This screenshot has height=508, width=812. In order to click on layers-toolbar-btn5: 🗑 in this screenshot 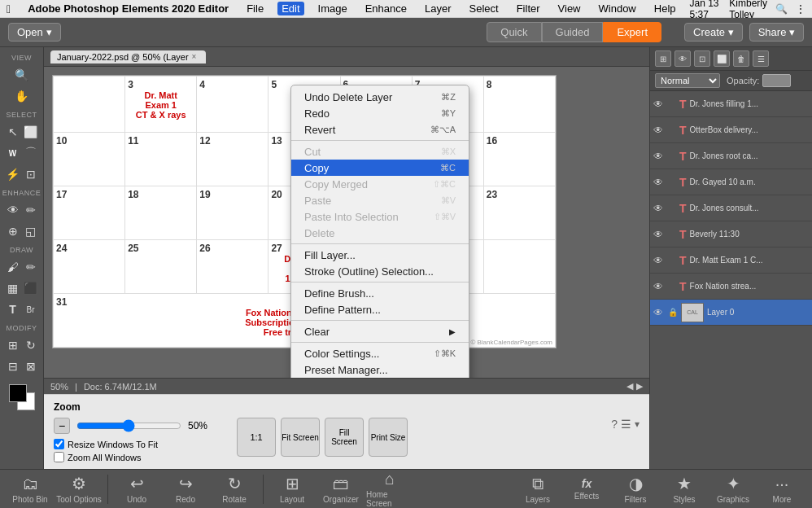, I will do `click(741, 59)`.